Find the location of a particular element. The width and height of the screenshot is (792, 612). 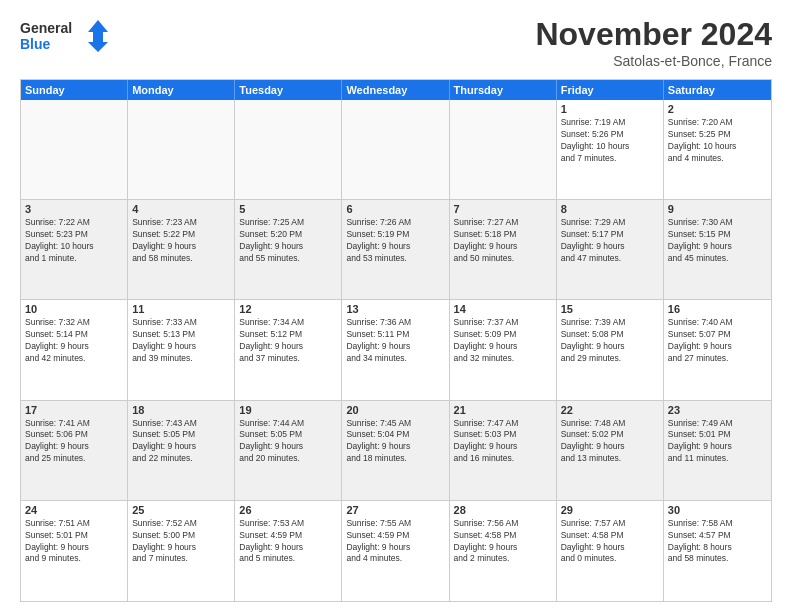

logo-svg: General Blue is located at coordinates (65, 36).